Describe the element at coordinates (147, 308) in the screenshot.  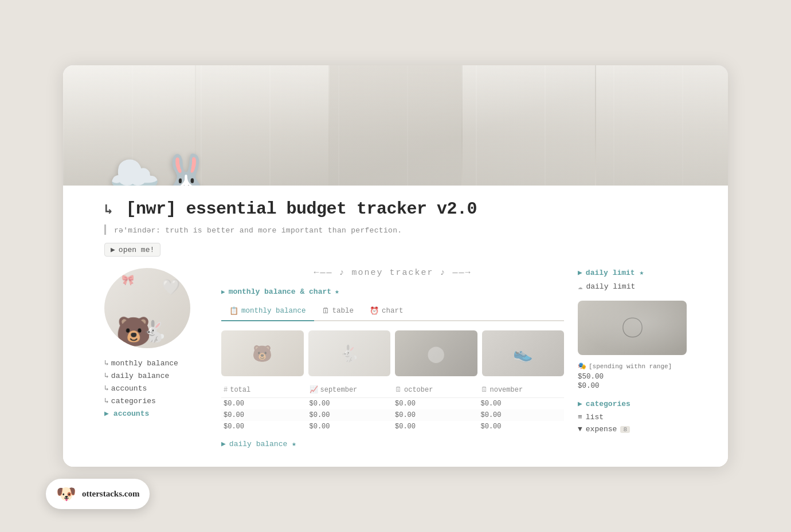
I see `avatar-image: 🐻 🐇 🤍 🎀` at that location.